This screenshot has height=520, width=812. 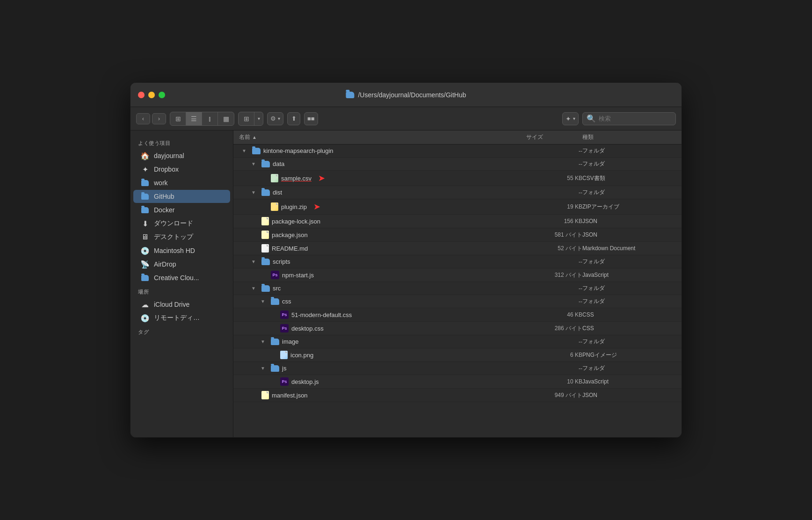 I want to click on col-kind-header: 種類, so click(x=629, y=137).